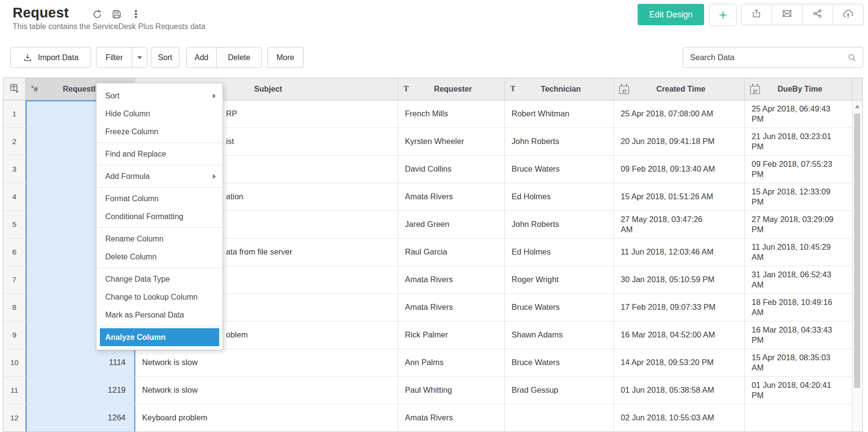  Describe the element at coordinates (160, 199) in the screenshot. I see `menu-item-format-column: Format Column` at that location.